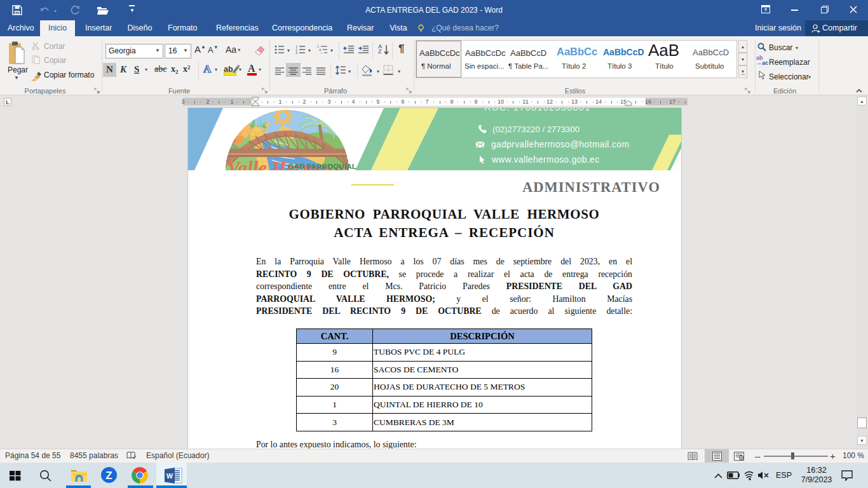 This screenshot has width=868, height=488. Describe the element at coordinates (296, 52) in the screenshot. I see `svg-text: 3` at that location.